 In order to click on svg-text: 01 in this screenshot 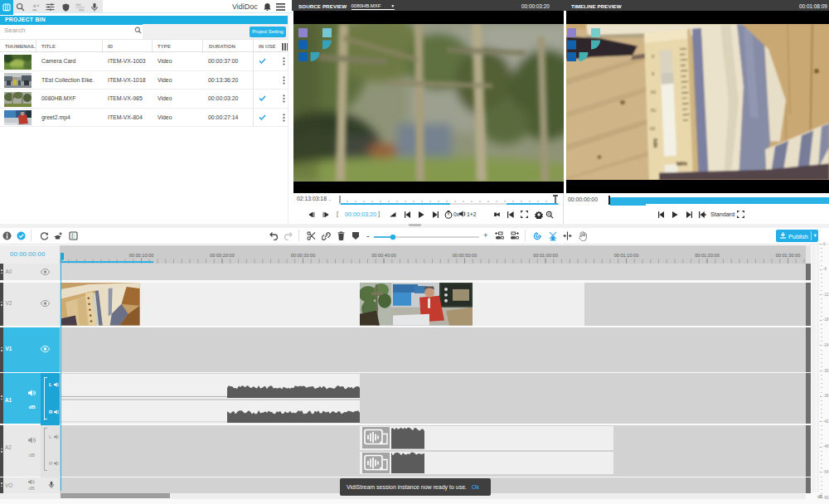, I will do `click(653, 92)`.